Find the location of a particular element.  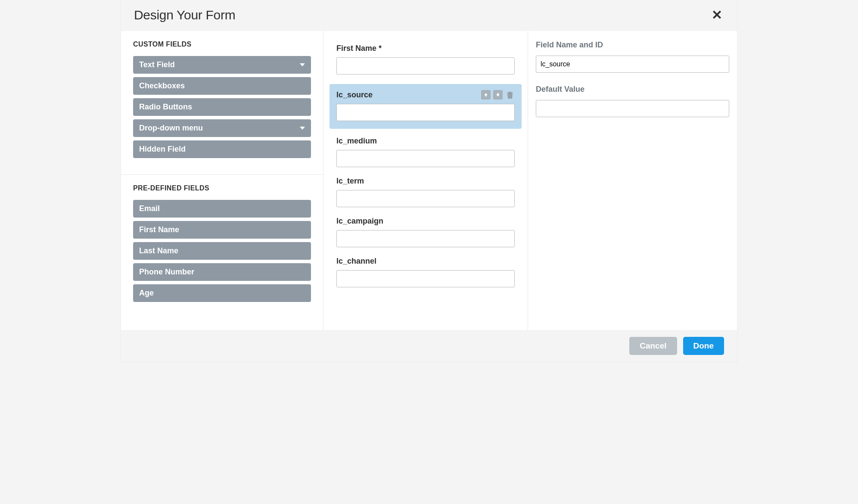

palette-age: Age is located at coordinates (222, 293).